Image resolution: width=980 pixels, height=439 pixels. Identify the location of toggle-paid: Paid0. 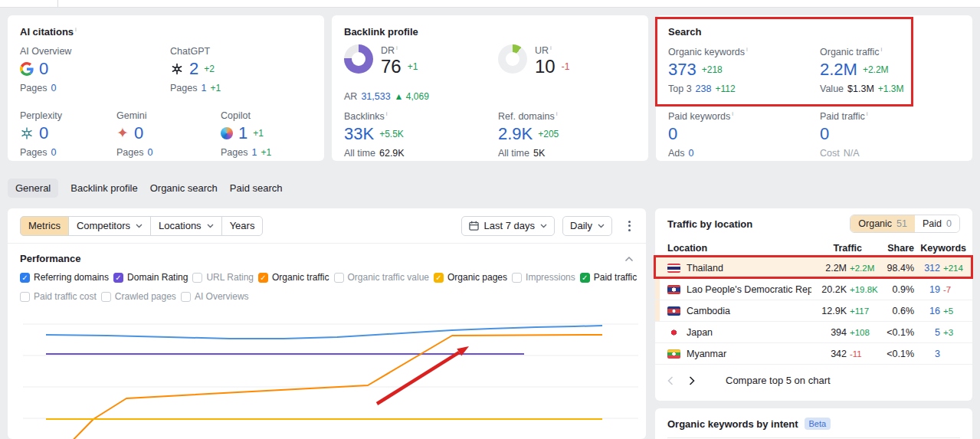
(937, 224).